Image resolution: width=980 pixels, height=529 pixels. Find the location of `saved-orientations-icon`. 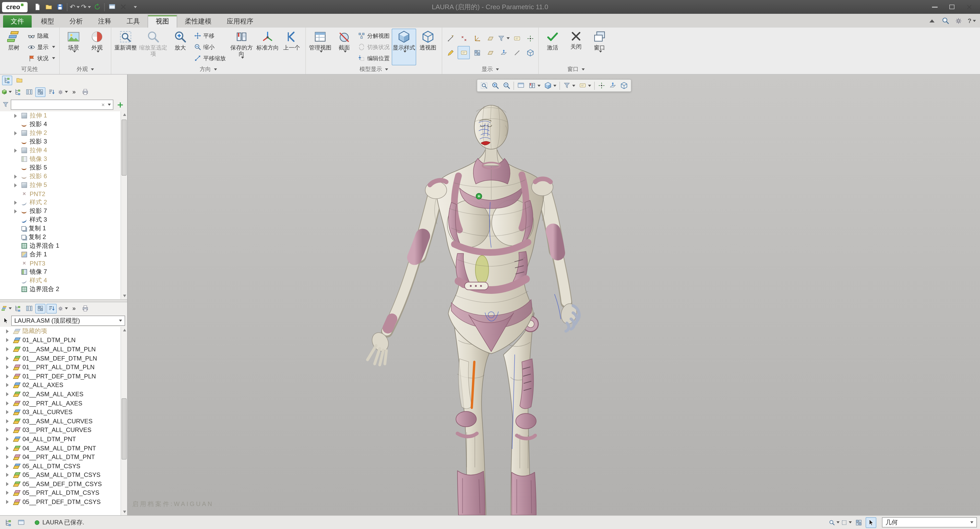

saved-orientations-icon is located at coordinates (534, 86).